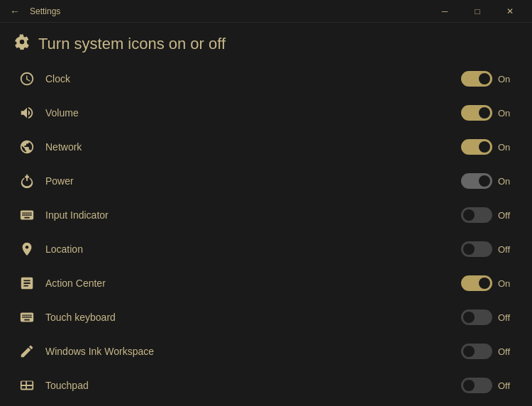  What do you see at coordinates (489, 79) in the screenshot?
I see `clock-toggle-area: On` at bounding box center [489, 79].